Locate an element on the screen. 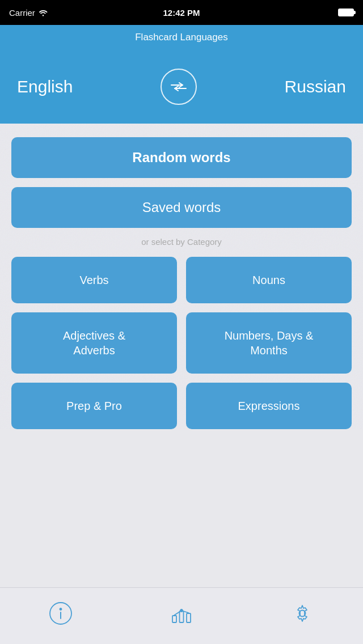 This screenshot has width=363, height=644. saved-words-button: Saved words is located at coordinates (182, 207).